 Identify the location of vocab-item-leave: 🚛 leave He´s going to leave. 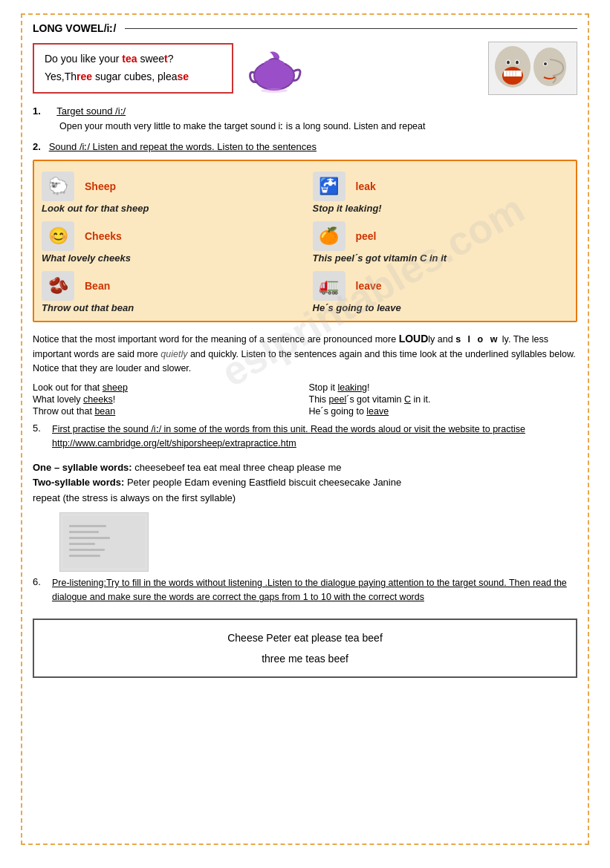
(441, 293).